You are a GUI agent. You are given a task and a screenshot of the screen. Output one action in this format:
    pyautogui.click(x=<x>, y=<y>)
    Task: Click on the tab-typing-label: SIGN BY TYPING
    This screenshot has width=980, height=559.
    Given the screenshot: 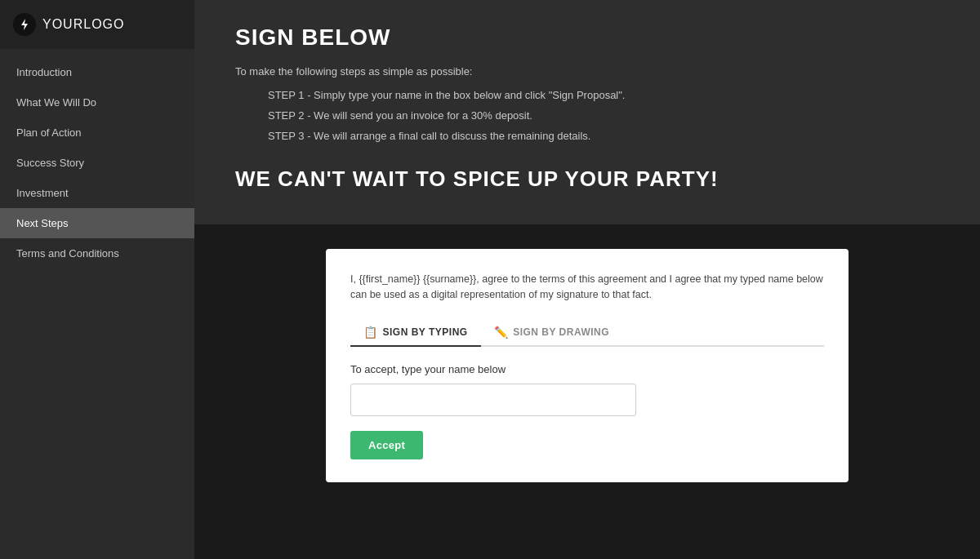 What is the action you would take?
    pyautogui.click(x=425, y=332)
    